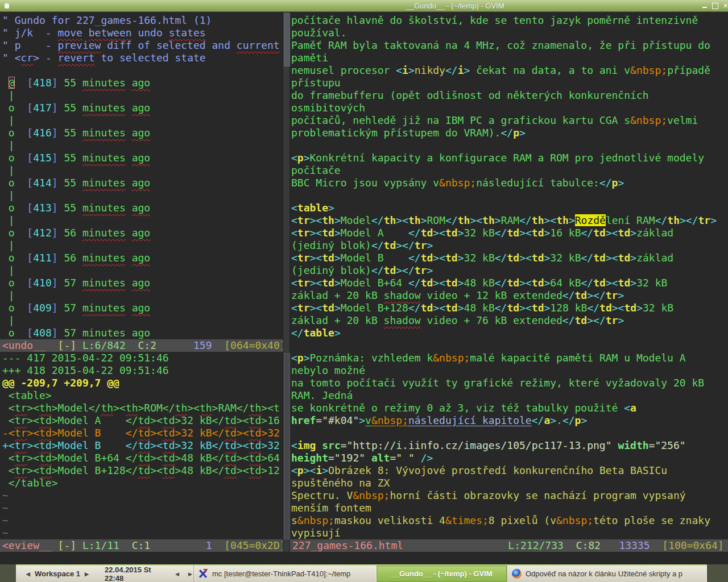  I want to click on buffer-line: <tr><td>Model B+128</td><td>48 kB</td><t…, so click(510, 308).